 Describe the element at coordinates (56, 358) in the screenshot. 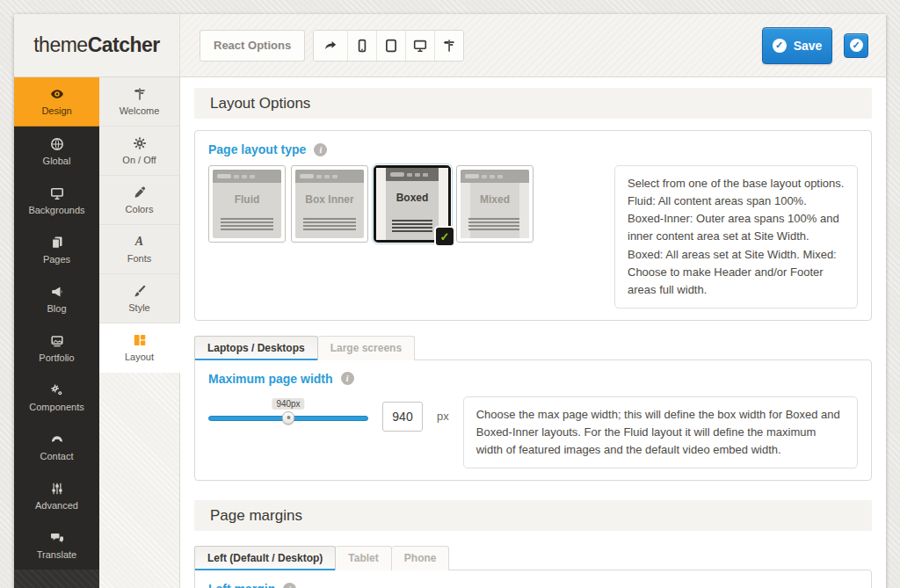

I see `sidebar-item-label: Portfolio` at that location.